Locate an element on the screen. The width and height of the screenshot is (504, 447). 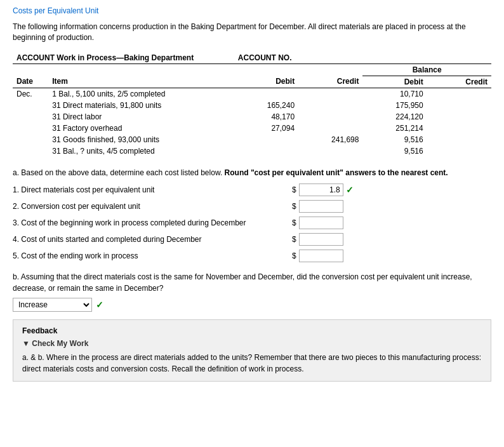
col-credit-header: Credit is located at coordinates (330, 81).